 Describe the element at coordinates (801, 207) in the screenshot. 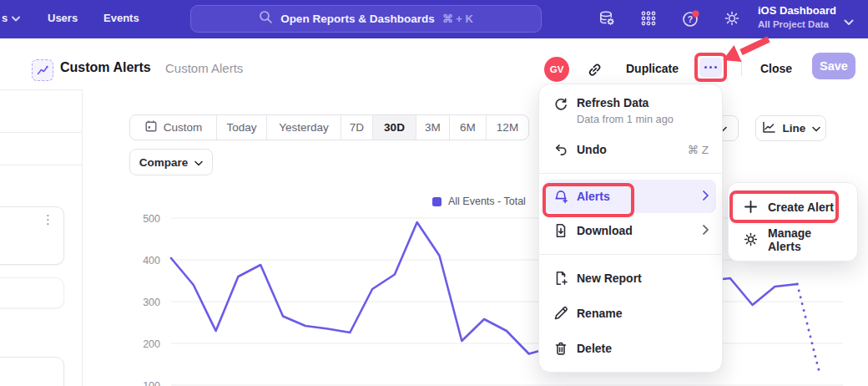

I see `submenu-item-label: Create Alert` at that location.